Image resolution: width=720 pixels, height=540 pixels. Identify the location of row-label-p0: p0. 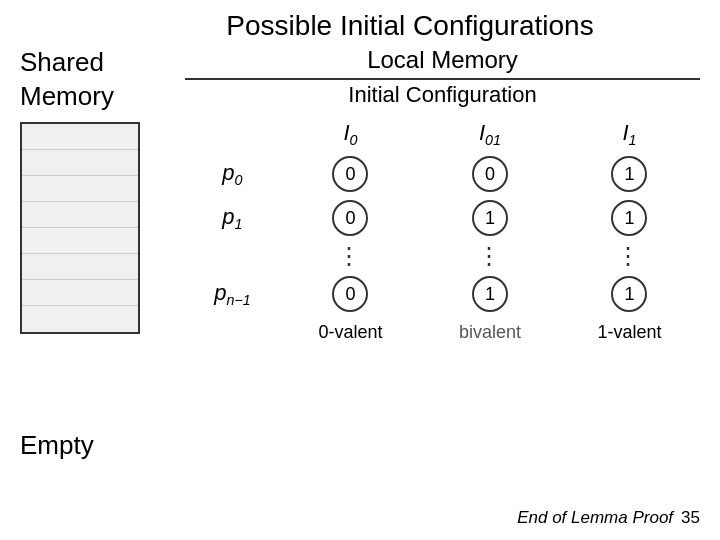
(232, 174).